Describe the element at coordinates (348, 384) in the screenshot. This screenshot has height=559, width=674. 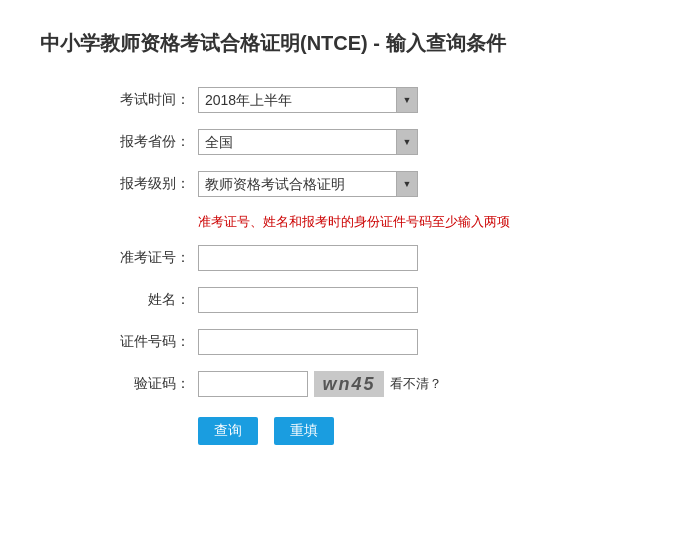
I see `captcha-code: wn45` at that location.